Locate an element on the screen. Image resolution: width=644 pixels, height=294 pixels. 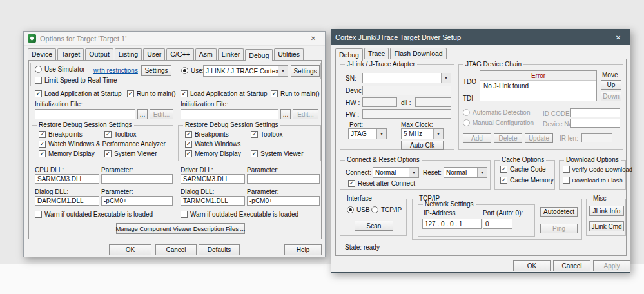
sim-warn-outdated-checkbox: Warn if outdated Executable is loaded is located at coordinates (94, 214).